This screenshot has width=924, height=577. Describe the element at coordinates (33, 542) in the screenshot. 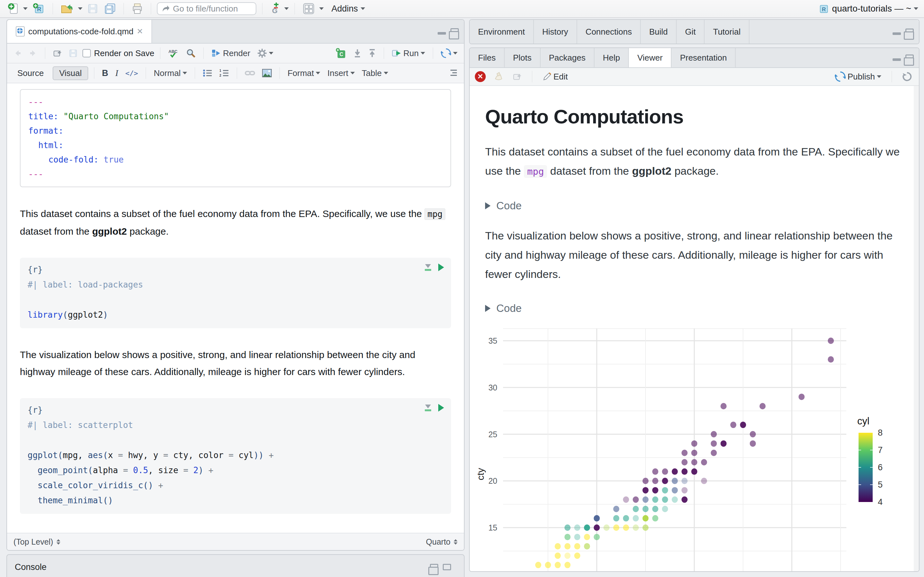

I see `scope-selector: (Top Level)` at that location.